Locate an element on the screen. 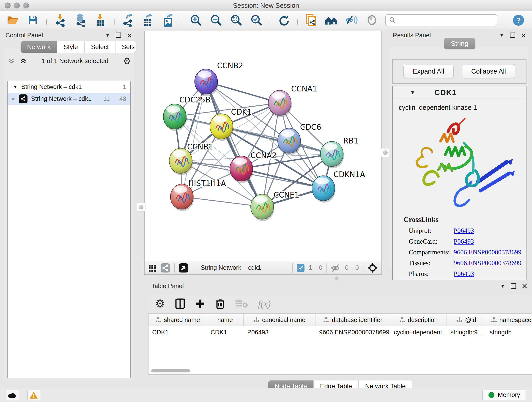 This screenshot has height=402, width=532. column-header--id: @id is located at coordinates (467, 320).